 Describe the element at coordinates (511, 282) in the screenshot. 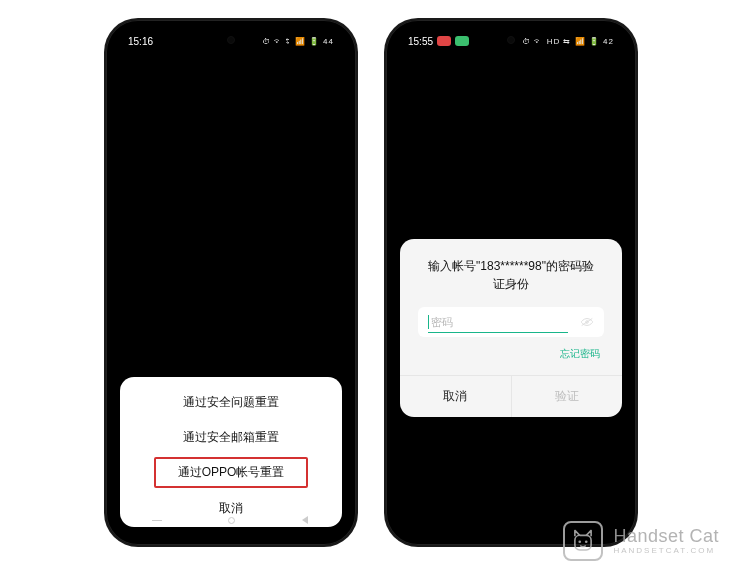

I see `dialog-title: 输入帐号"183******98"的密码验证身份` at that location.